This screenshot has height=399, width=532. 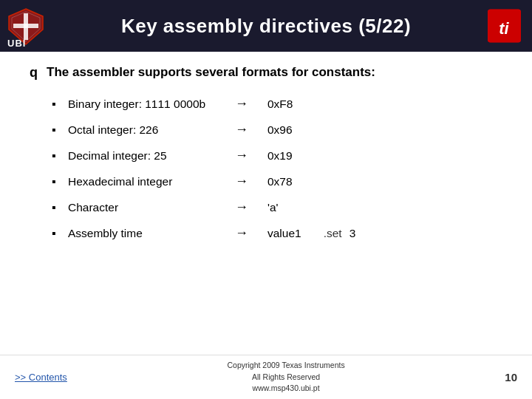 What do you see at coordinates (511, 377) in the screenshot?
I see `page-number: 10` at bounding box center [511, 377].